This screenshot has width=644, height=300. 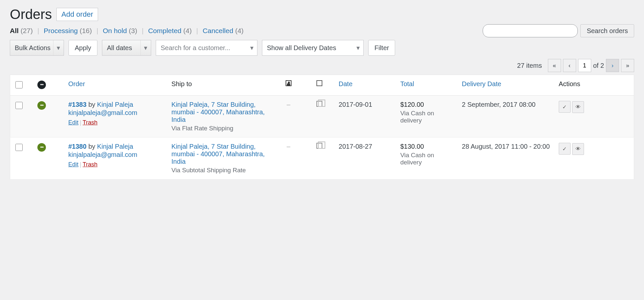 I want to click on column-delivery-date: Delivery Date, so click(x=506, y=85).